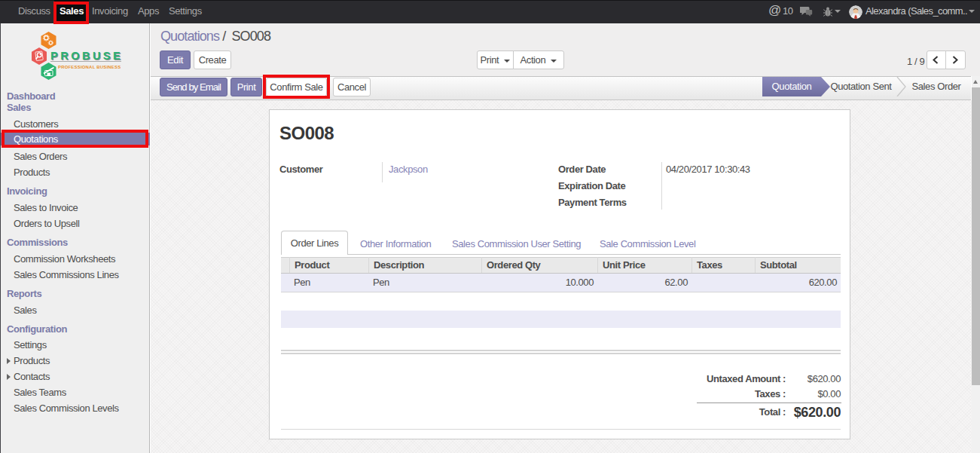 This screenshot has width=980, height=453. What do you see at coordinates (87, 56) in the screenshot?
I see `svg-text: PROBUSE` at bounding box center [87, 56].